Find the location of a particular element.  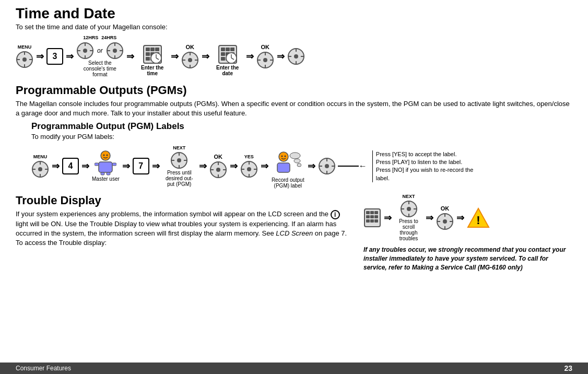

hrs24-label: 24HRS is located at coordinates (109, 38).